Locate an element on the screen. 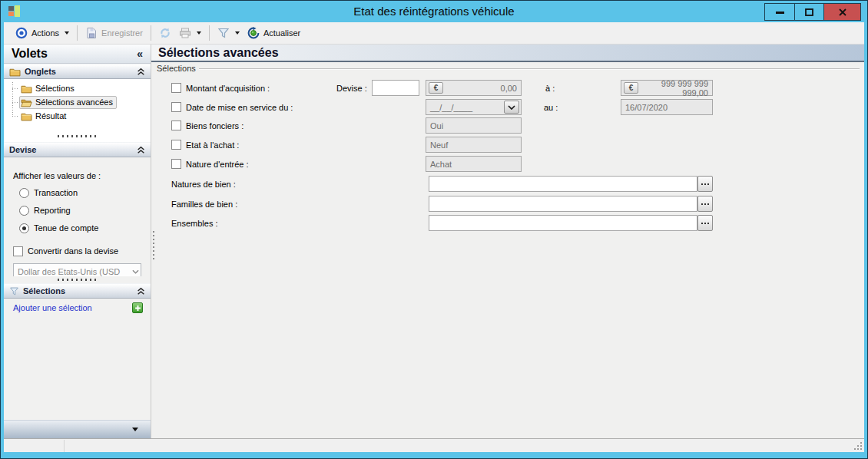 This screenshot has height=459, width=868. actualiser-label: Actualiser is located at coordinates (282, 33).